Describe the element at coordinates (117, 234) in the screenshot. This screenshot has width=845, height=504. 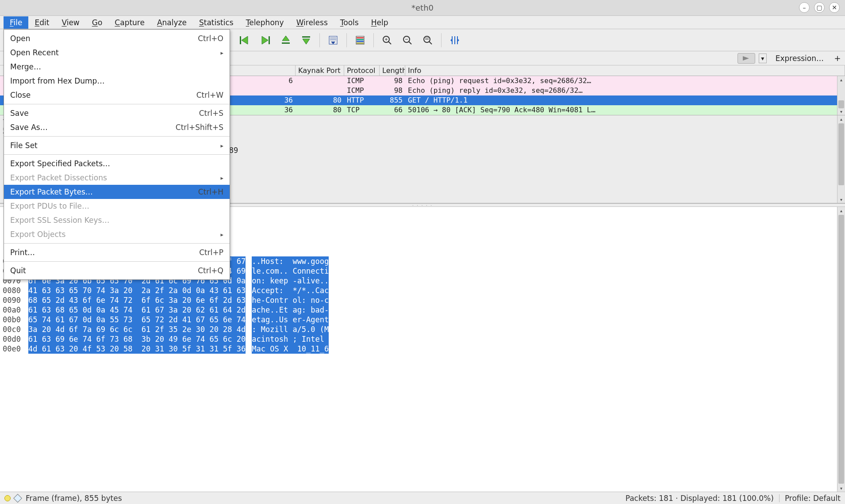
I see `menu-item: Export Objects▸` at that location.